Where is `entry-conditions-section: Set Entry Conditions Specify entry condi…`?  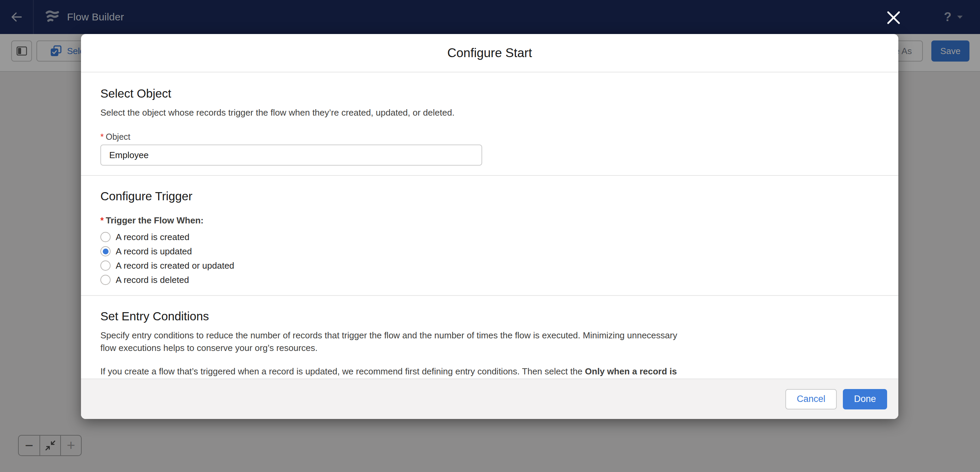
entry-conditions-section: Set Entry Conditions Specify entry condi… is located at coordinates (490, 337).